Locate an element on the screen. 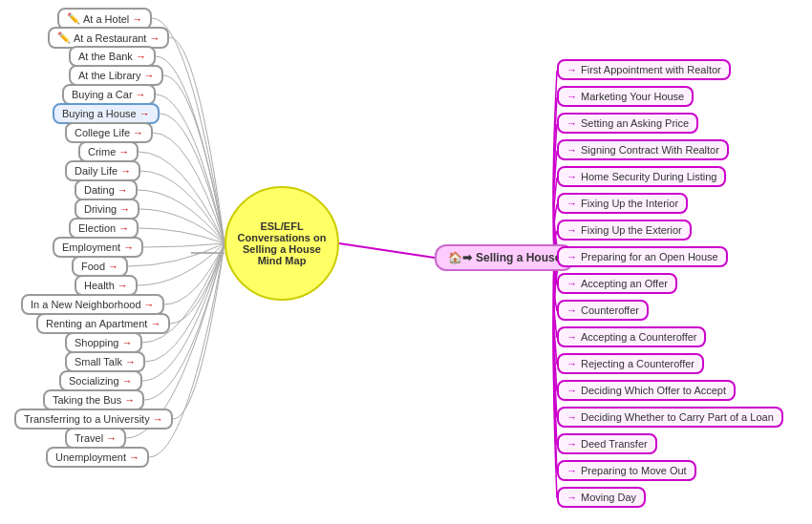 This screenshot has height=524, width=812. left-topic-23: Unemployment → is located at coordinates (97, 457).